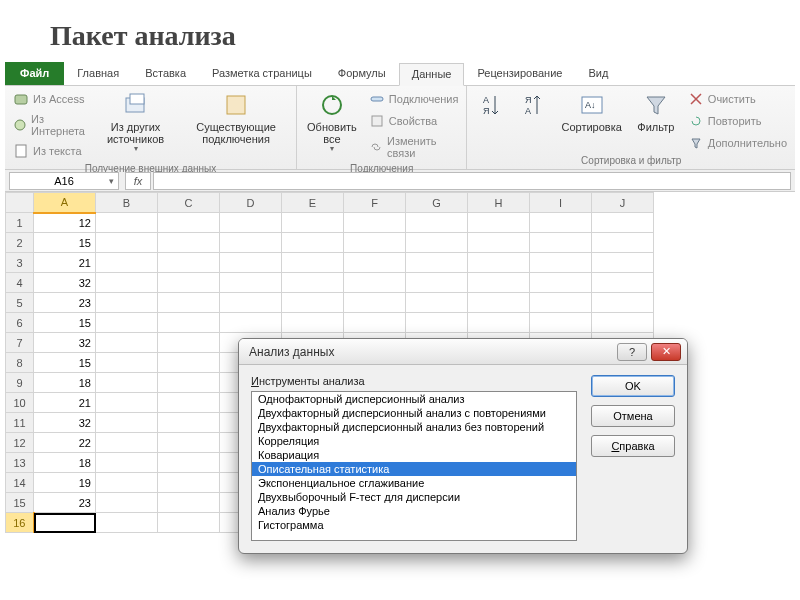 This screenshot has width=800, height=600. Describe the element at coordinates (437, 203) in the screenshot. I see `column-header: G` at that location.